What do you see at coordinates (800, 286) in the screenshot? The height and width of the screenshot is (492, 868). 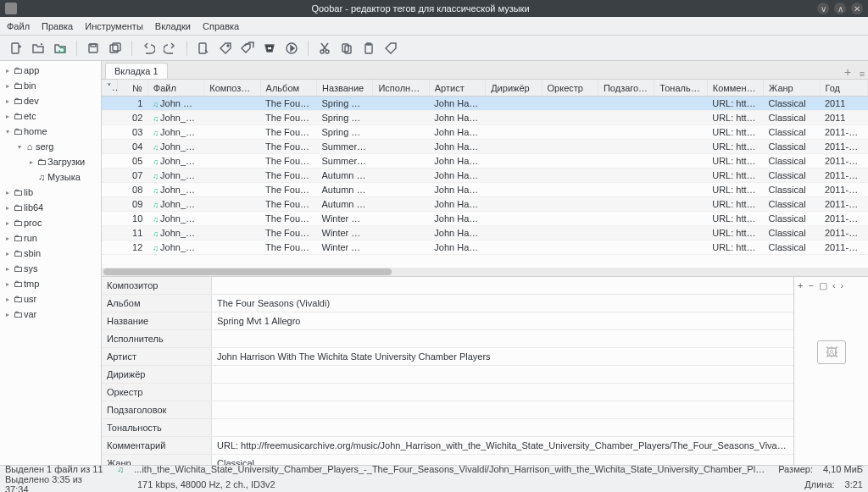 I see `art-add-icon: +` at bounding box center [800, 286].